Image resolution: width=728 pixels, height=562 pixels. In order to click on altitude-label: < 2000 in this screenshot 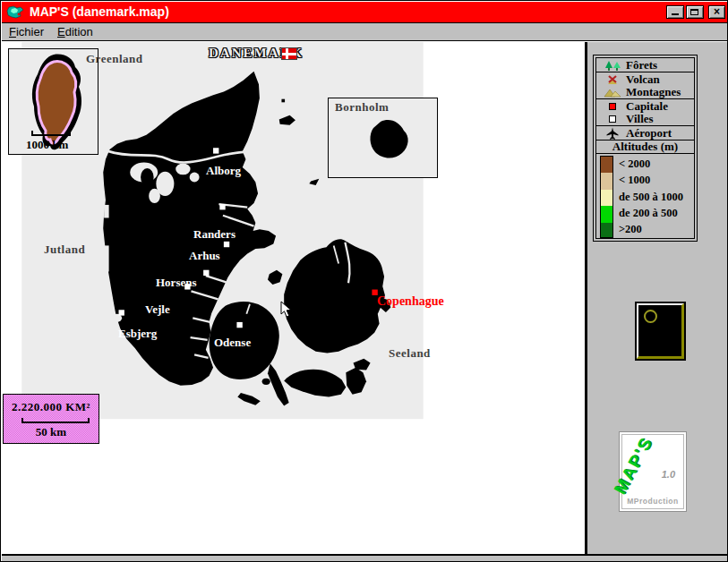, I will do `click(656, 164)`.